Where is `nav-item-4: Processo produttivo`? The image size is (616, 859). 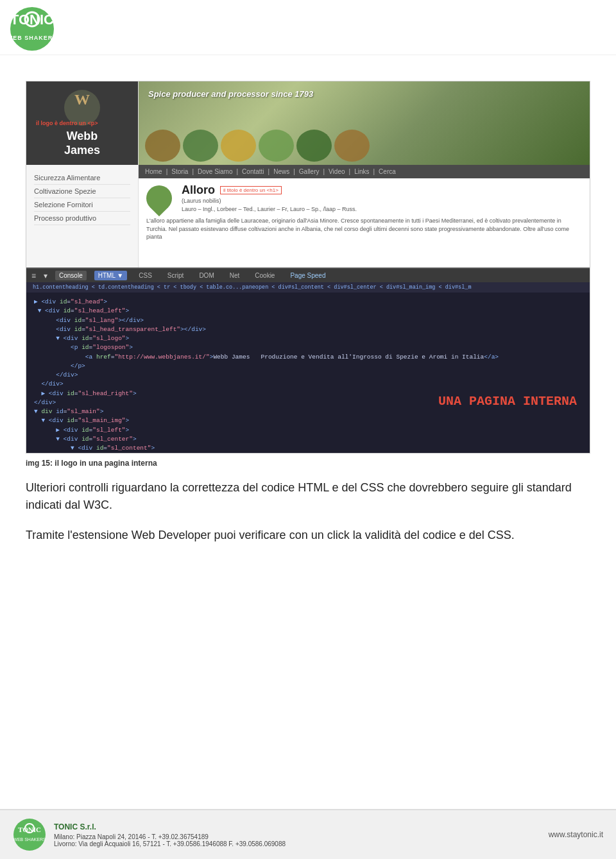 nav-item-4: Processo produttivo is located at coordinates (82, 218).